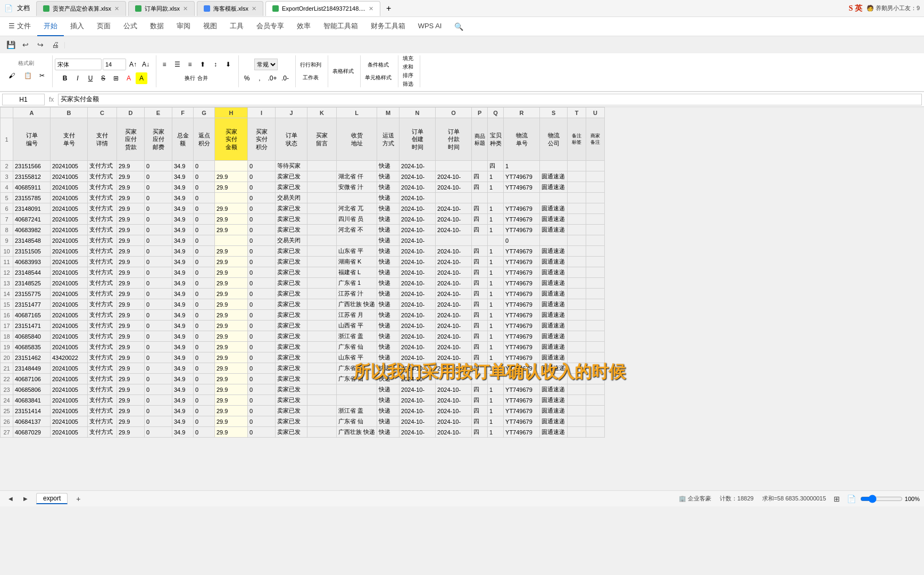 This screenshot has width=924, height=575. Describe the element at coordinates (28, 76) in the screenshot. I see `paste-button: 📋` at that location.